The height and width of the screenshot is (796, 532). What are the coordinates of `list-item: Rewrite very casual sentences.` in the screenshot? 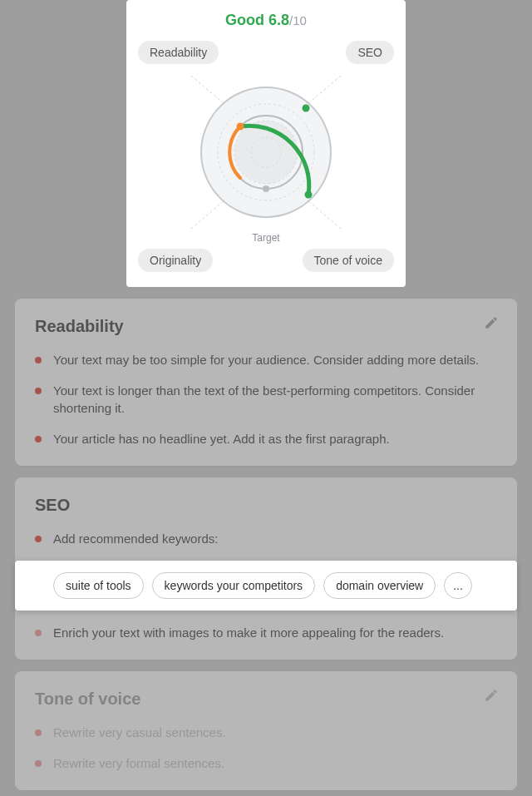 It's located at (266, 732).